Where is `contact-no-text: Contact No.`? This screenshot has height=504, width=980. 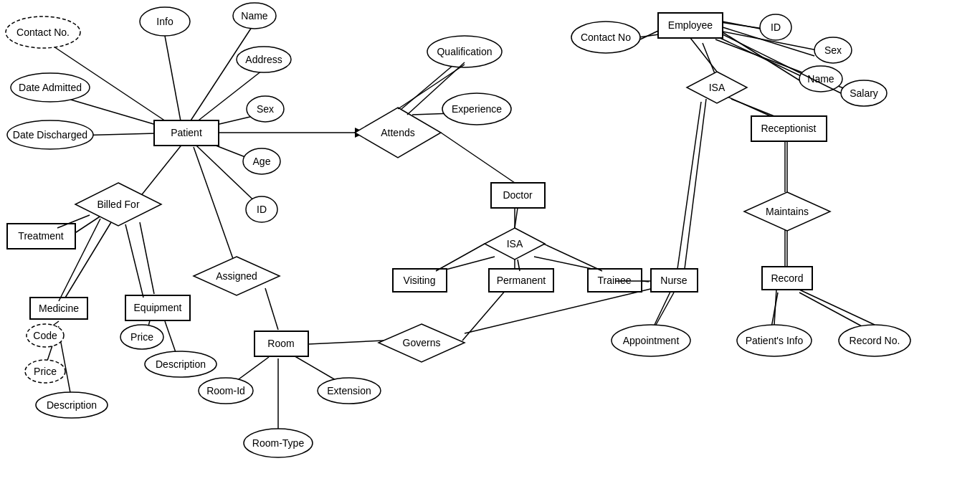
contact-no-text: Contact No. is located at coordinates (43, 32).